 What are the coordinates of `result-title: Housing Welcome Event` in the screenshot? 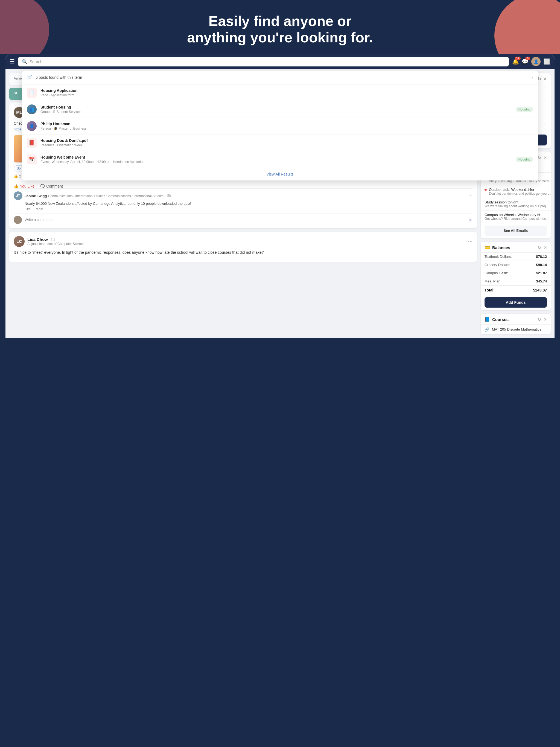 It's located at (276, 157).